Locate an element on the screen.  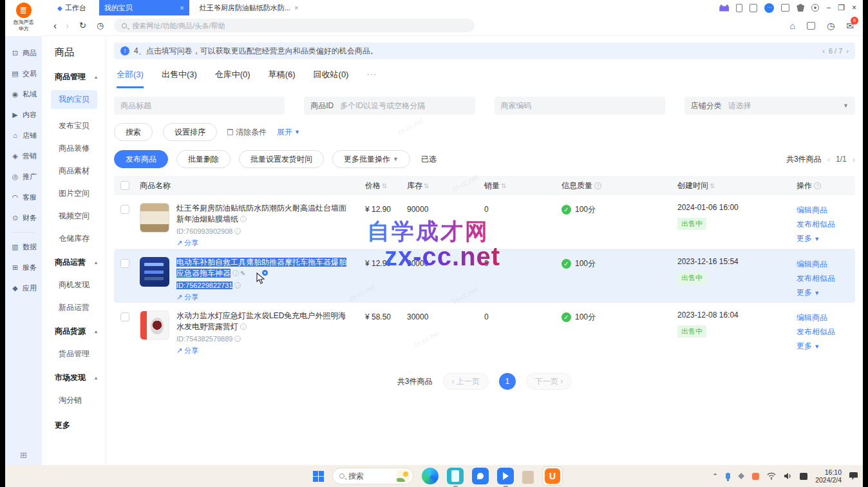
tray-expand-icon: ⌃ is located at coordinates (715, 477).